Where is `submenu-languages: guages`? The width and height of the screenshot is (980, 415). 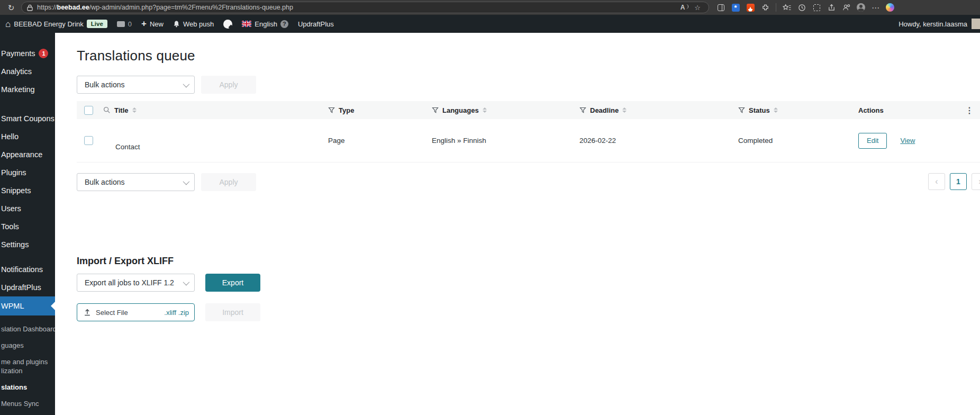
submenu-languages: guages is located at coordinates (28, 345).